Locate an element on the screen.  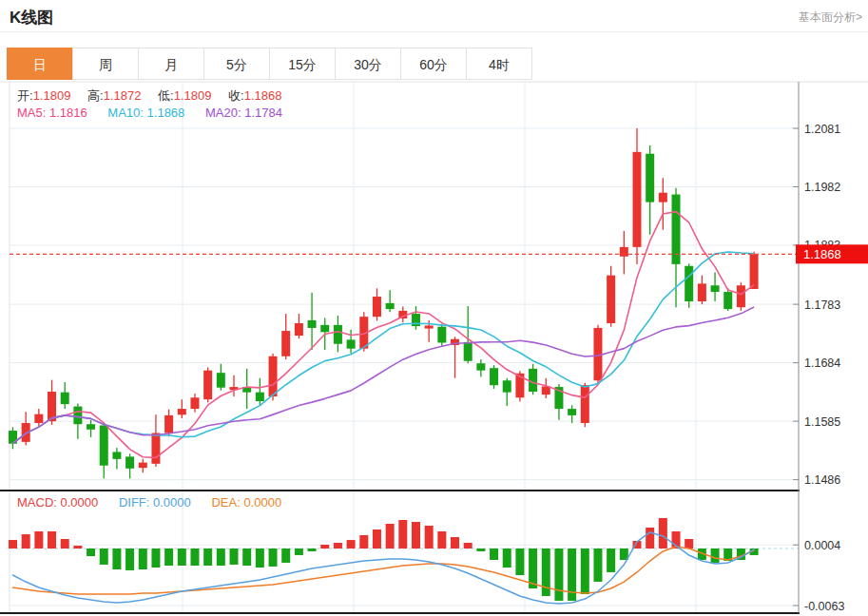
pane-separator is located at coordinates (399, 491).